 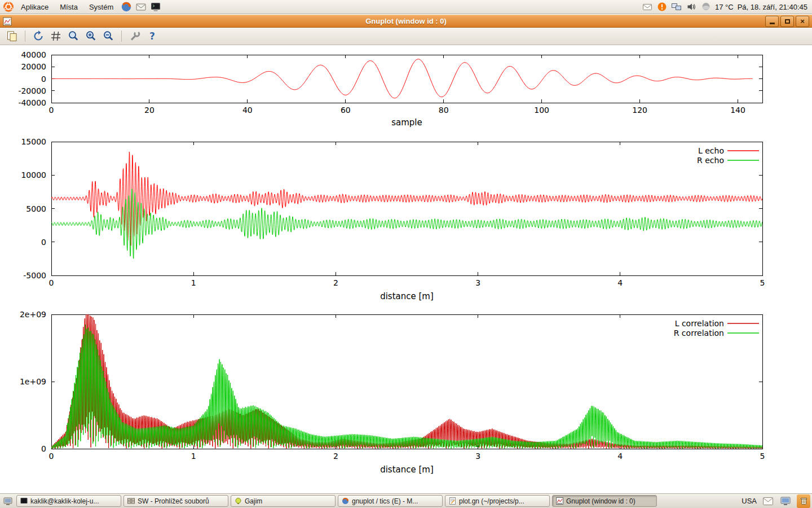 I want to click on gnuplot-toolbar: ?, so click(x=406, y=36).